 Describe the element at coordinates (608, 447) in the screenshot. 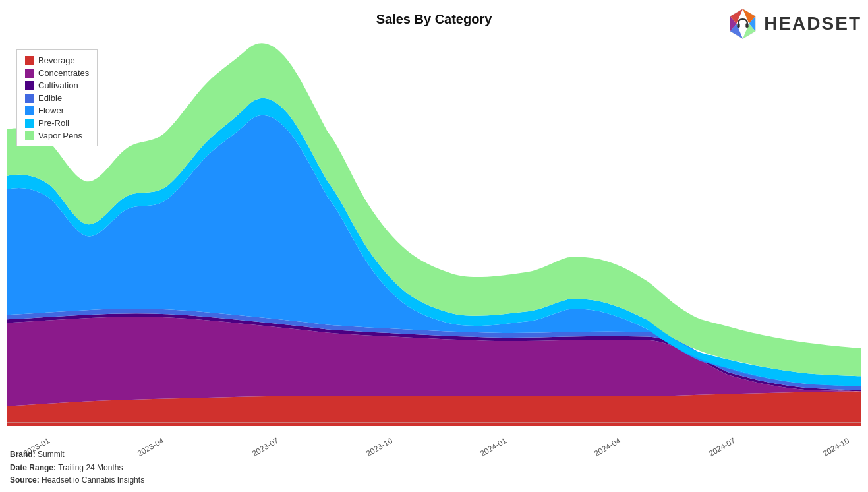

I see `xaxis-label-5: 2024-04` at that location.